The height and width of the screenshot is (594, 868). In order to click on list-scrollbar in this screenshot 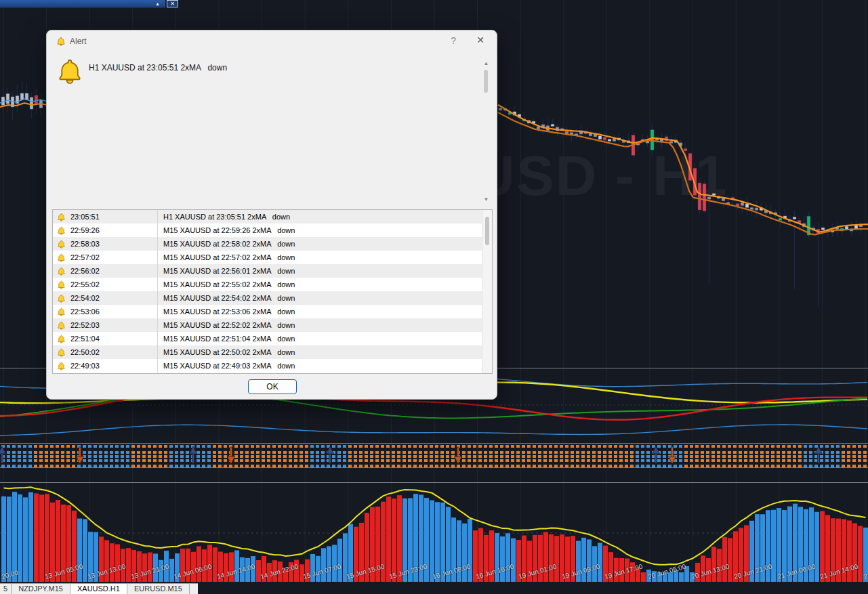, I will do `click(487, 291)`.